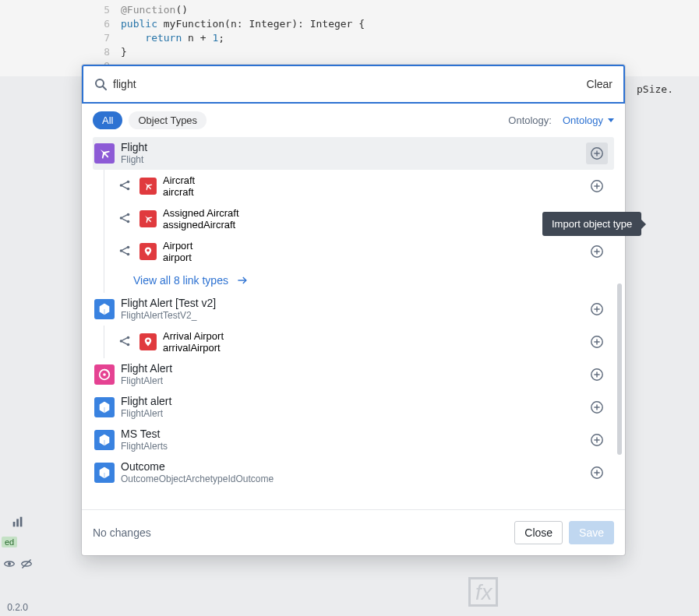 The width and height of the screenshot is (699, 616). I want to click on result-title: Flight, so click(354, 148).